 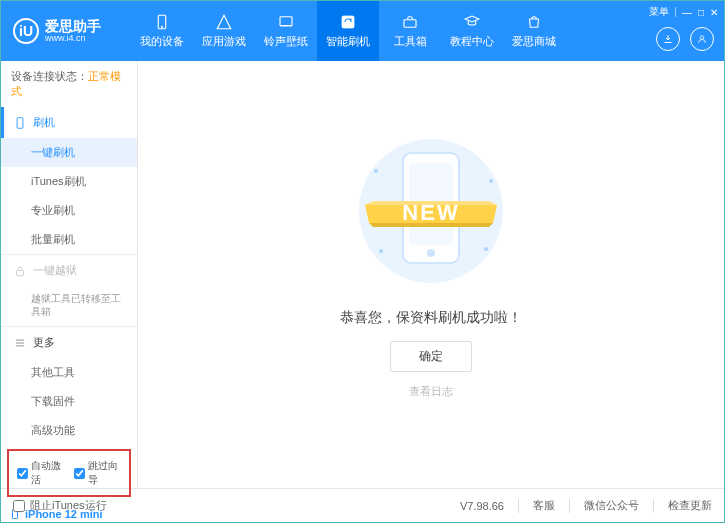 I want to click on user-icon, so click(x=702, y=39).